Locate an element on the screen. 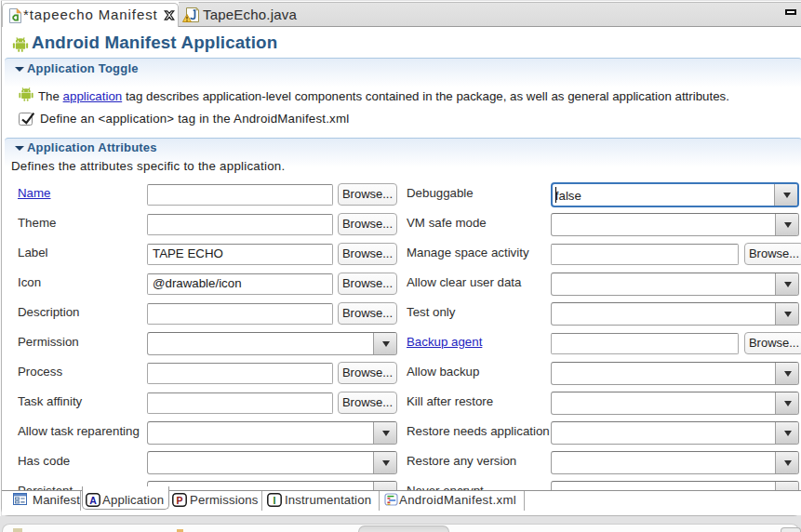  svg-text: A is located at coordinates (93, 500).